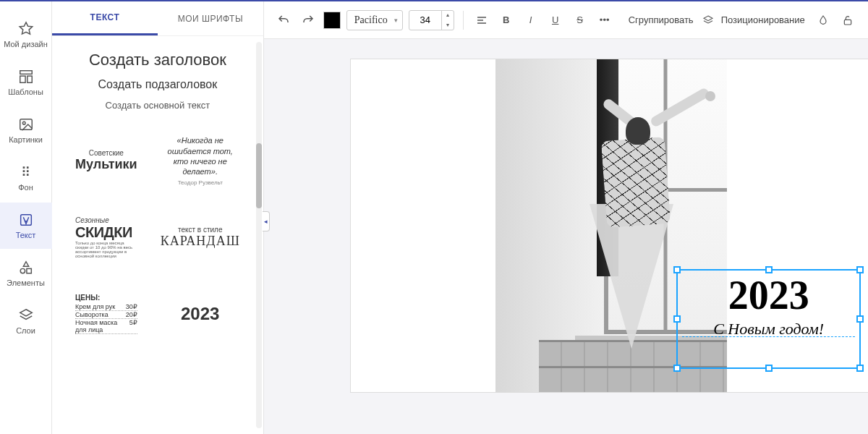 The image size is (868, 434). I want to click on shapes-icon, so click(26, 268).